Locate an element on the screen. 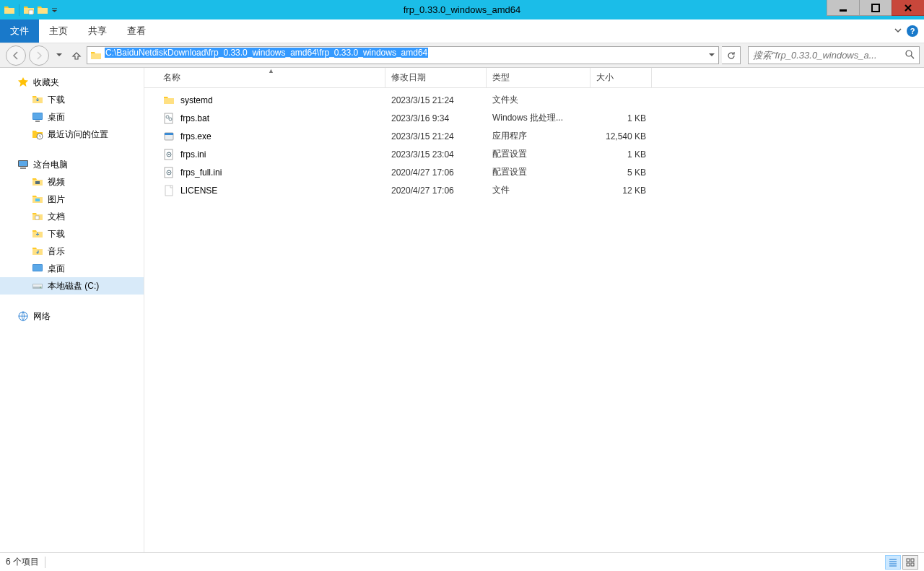  titlebar: frp_0.33.0_windows_amd64 is located at coordinates (462, 10).